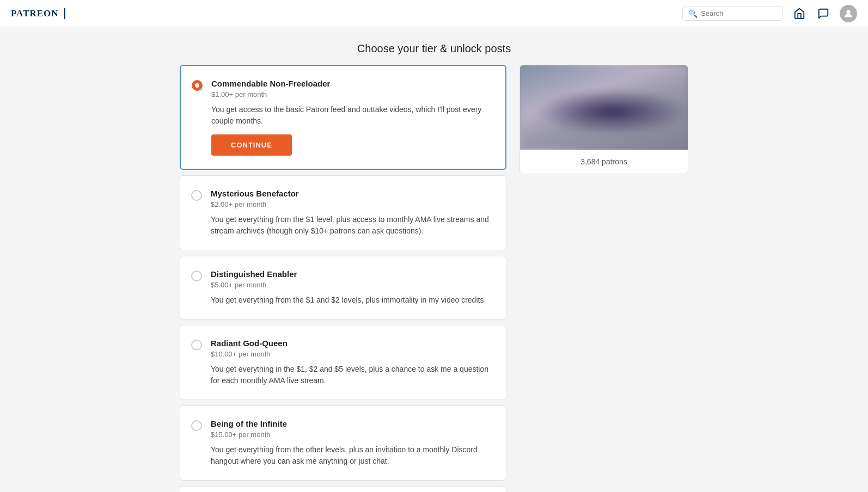  What do you see at coordinates (352, 354) in the screenshot?
I see `tier-price-4: $10.00+ per month` at bounding box center [352, 354].